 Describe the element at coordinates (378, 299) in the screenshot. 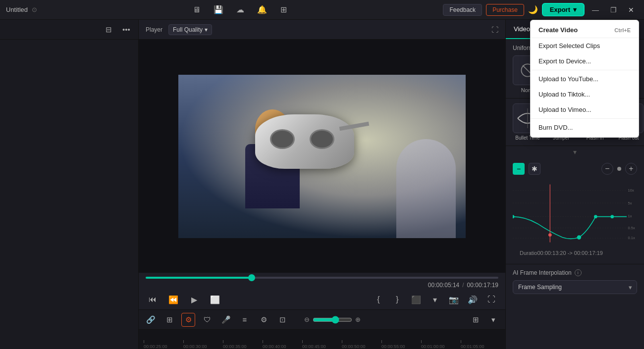

I see `mark-in-button: {` at that location.